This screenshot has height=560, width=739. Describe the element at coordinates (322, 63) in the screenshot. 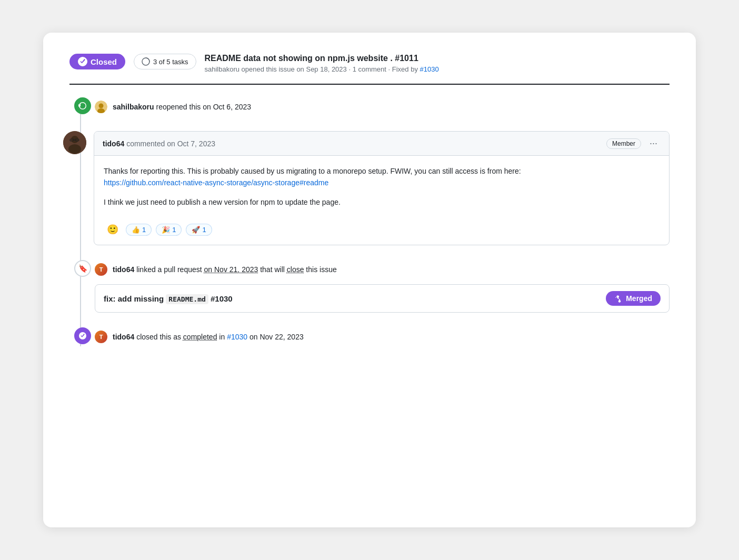

I see `issue-title-area: README data not showing on npm.js websit…` at that location.